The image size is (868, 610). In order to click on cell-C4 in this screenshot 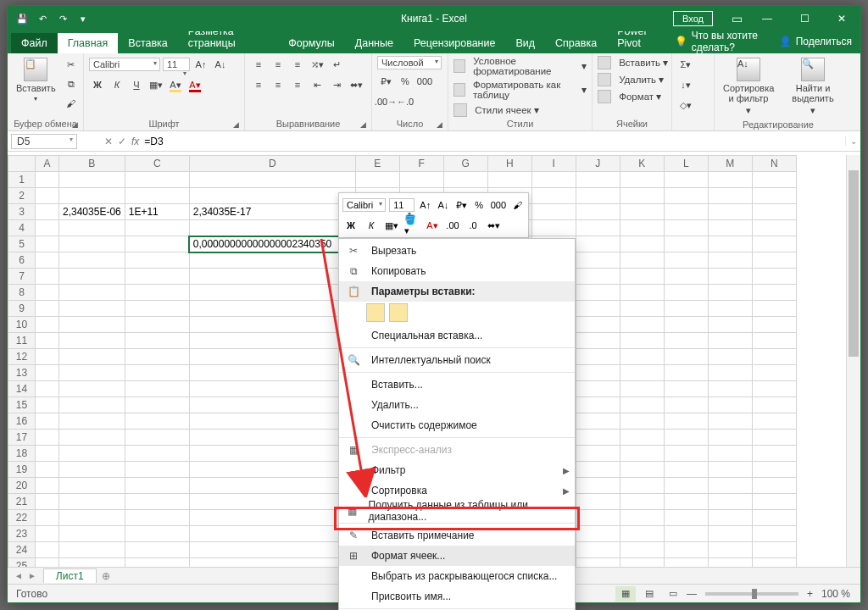, I will do `click(157, 229)`.